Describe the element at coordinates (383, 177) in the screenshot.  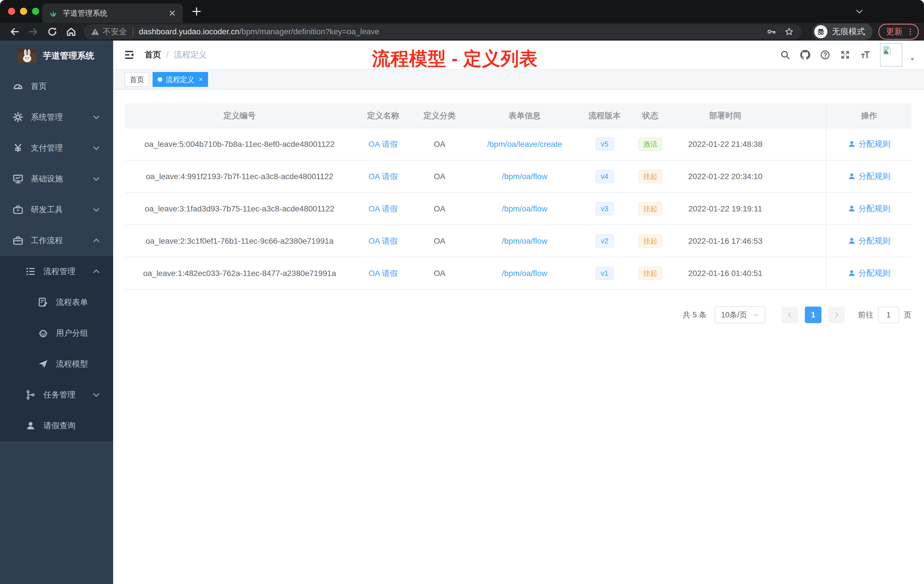
I see `cell-definition-name: OA 请假` at that location.